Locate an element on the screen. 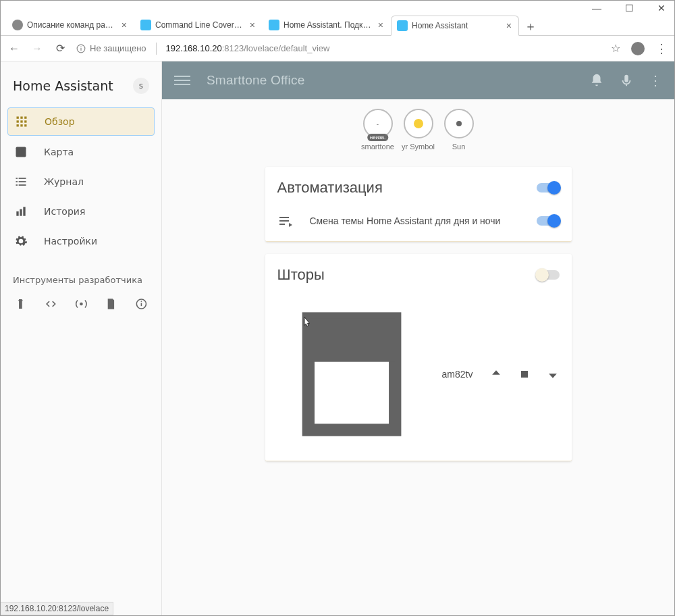 The width and height of the screenshot is (675, 616). badge-label: smarttone is located at coordinates (378, 147).